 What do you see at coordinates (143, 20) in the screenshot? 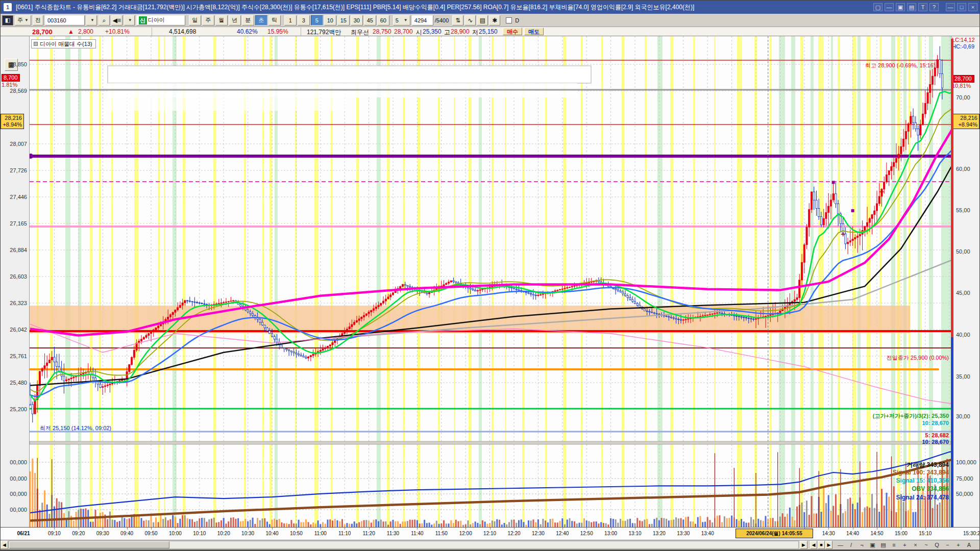
I see `credit-badge: 신` at bounding box center [143, 20].